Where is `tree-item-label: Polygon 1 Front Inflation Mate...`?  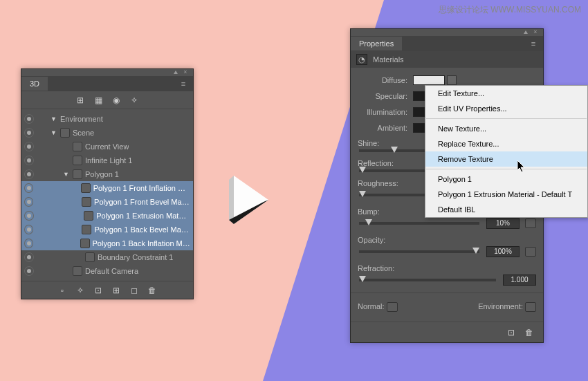
tree-item-label: Polygon 1 Front Inflation Mate... is located at coordinates (142, 188).